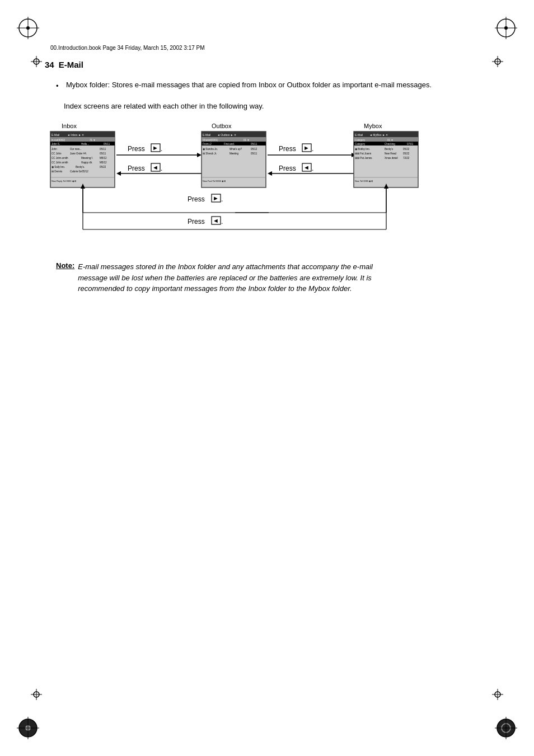 The width and height of the screenshot is (534, 756). Describe the element at coordinates (58, 167) in the screenshot. I see `svg-text: ◉ Sally bro.` at that location.